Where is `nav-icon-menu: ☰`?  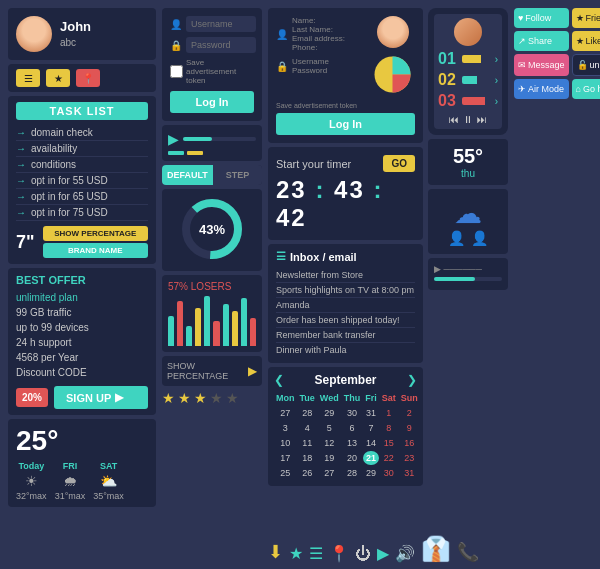 nav-icon-menu: ☰ is located at coordinates (28, 78).